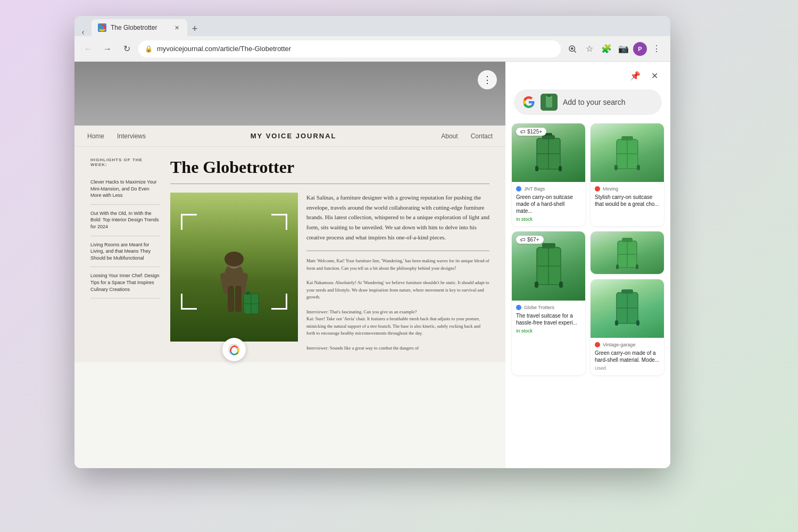 Image resolution: width=798 pixels, height=532 pixels. Describe the element at coordinates (330, 272) in the screenshot. I see `article-body: Kai Salinas, a furniture designer with a…` at that location.